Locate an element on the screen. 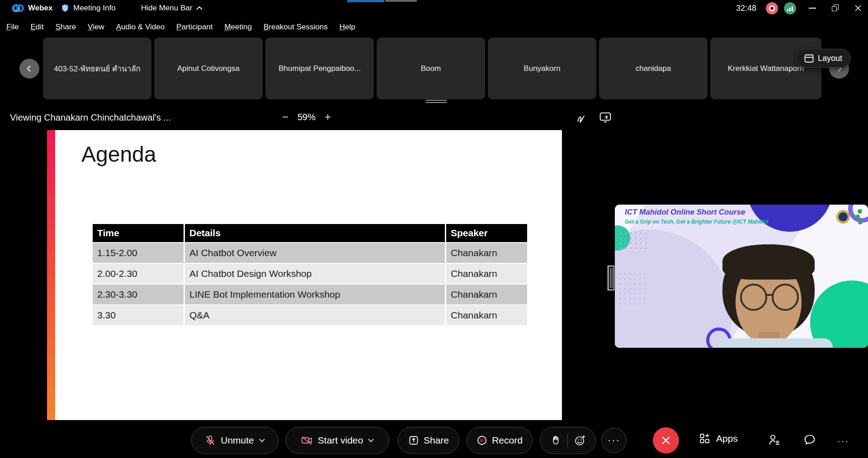  apps-button: Apps is located at coordinates (718, 439).